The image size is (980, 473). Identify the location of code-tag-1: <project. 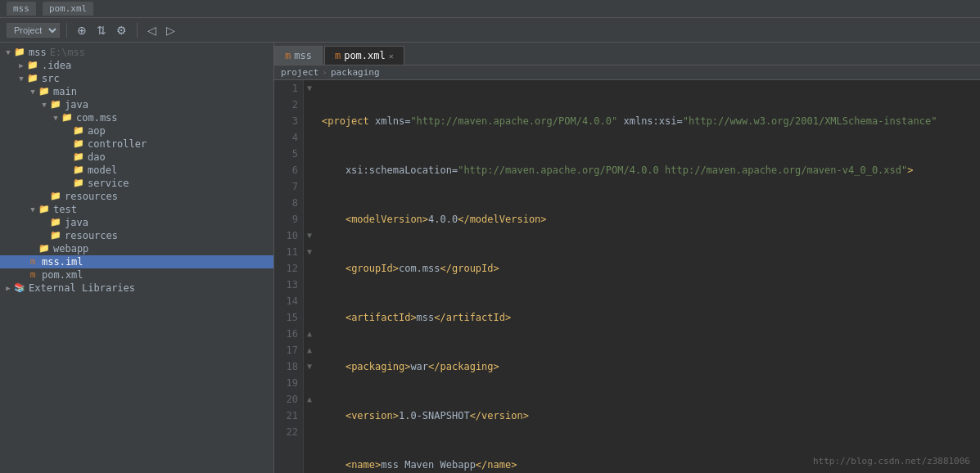
(345, 121).